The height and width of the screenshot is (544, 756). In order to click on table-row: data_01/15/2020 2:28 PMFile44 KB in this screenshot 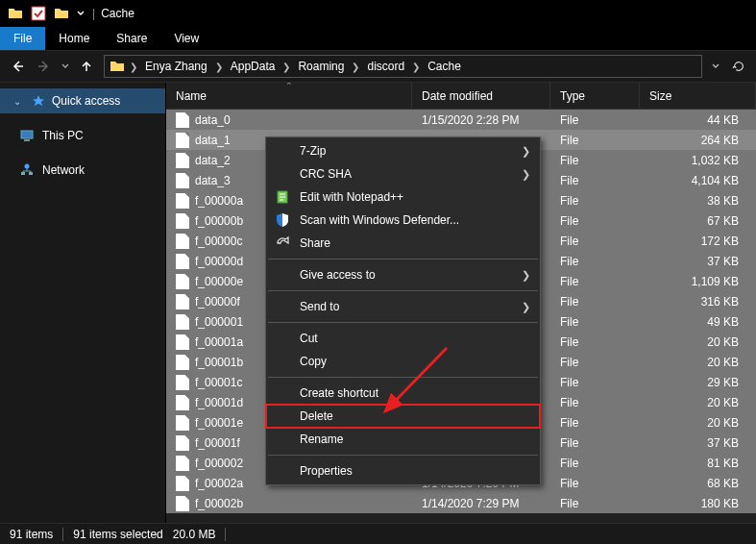, I will do `click(461, 119)`.